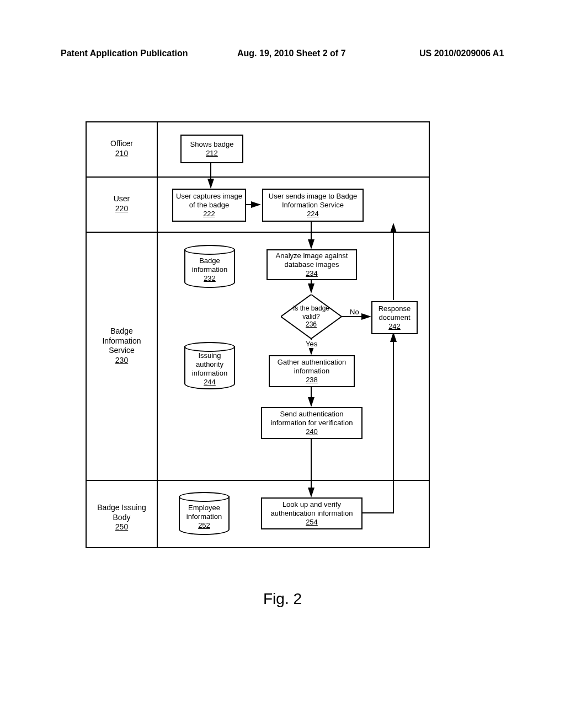 This screenshot has width=565, height=728. I want to click on node-user-sends: User sends image to Badge Information Se…, so click(313, 205).